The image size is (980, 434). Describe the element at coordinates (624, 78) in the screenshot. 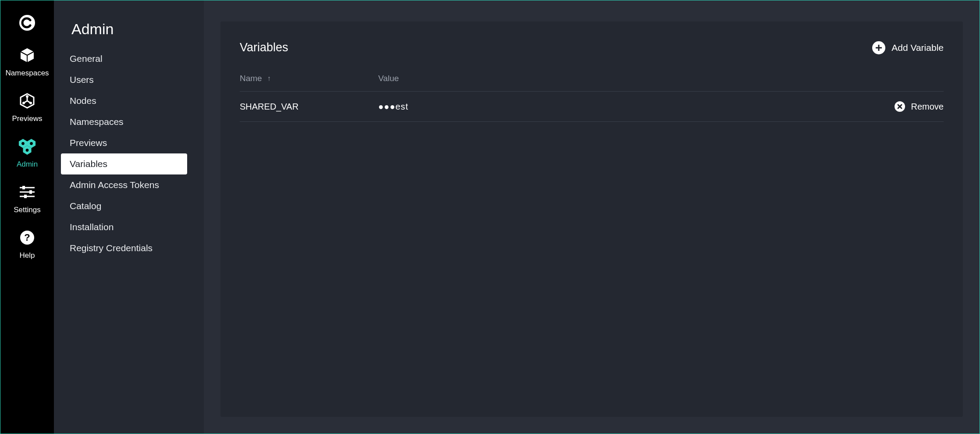

I see `column-header-value: Value` at that location.